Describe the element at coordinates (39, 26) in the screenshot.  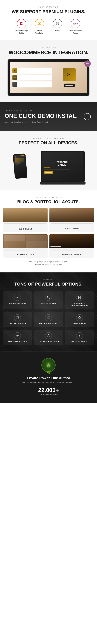
I see `plugin-slider: Slider Revolution` at that location.